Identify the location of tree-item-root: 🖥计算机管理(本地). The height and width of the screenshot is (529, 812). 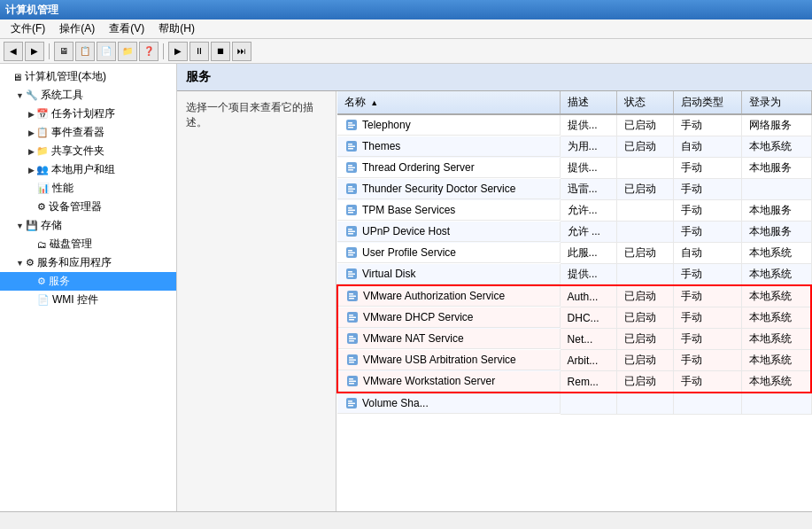
(89, 76).